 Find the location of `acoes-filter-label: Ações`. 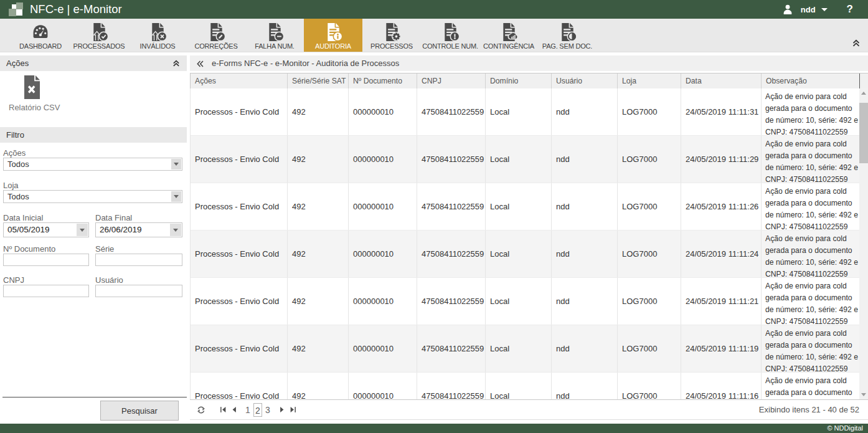

acoes-filter-label: Ações is located at coordinates (93, 153).